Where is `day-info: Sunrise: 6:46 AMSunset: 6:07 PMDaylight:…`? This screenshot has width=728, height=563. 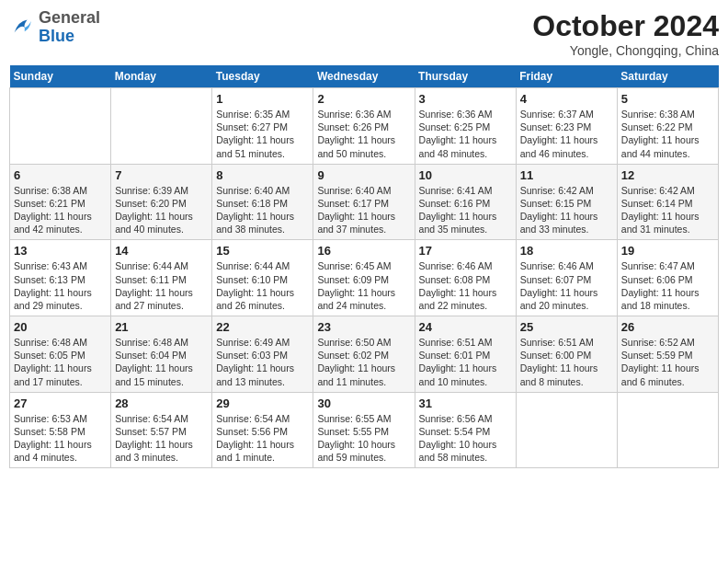 day-info: Sunrise: 6:46 AMSunset: 6:07 PMDaylight:… is located at coordinates (566, 285).